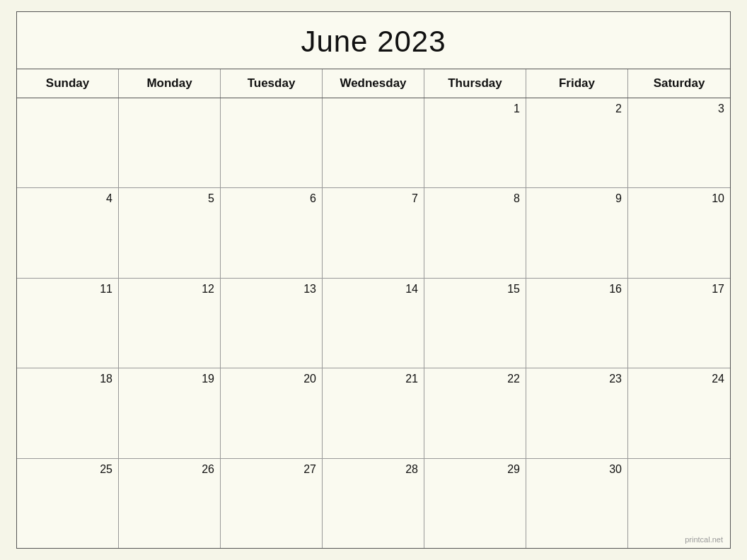 The width and height of the screenshot is (747, 560). I want to click on day-cell: 27, so click(272, 503).